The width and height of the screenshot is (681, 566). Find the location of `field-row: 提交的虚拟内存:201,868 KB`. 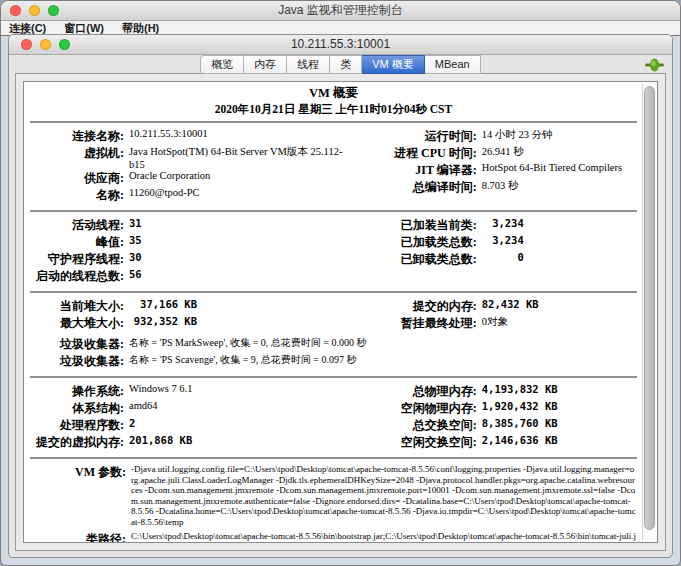

field-row: 提交的虚拟内存:201,868 KB is located at coordinates (192, 442).